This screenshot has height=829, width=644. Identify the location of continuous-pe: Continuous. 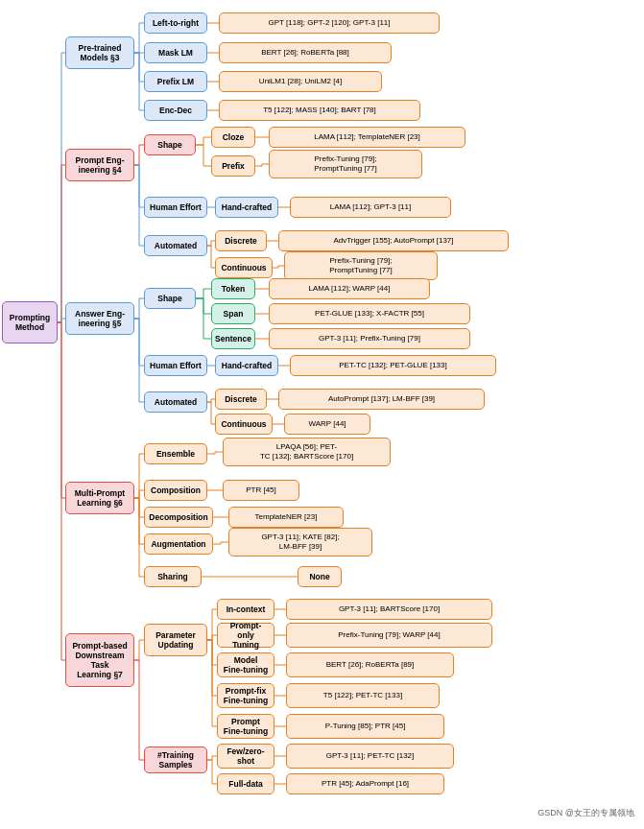
(244, 268).